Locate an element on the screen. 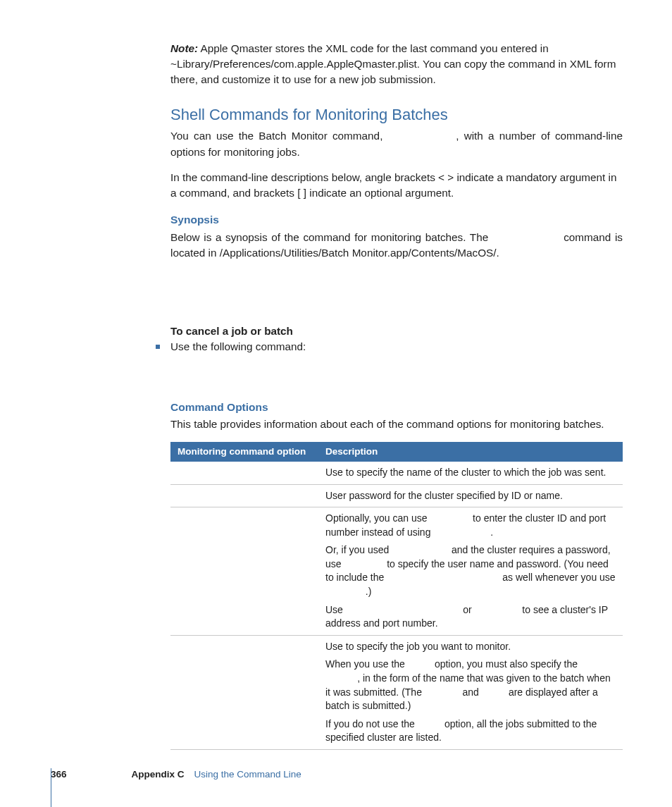 The height and width of the screenshot is (807, 672). chapter-title: Using the Command Line is located at coordinates (248, 775).